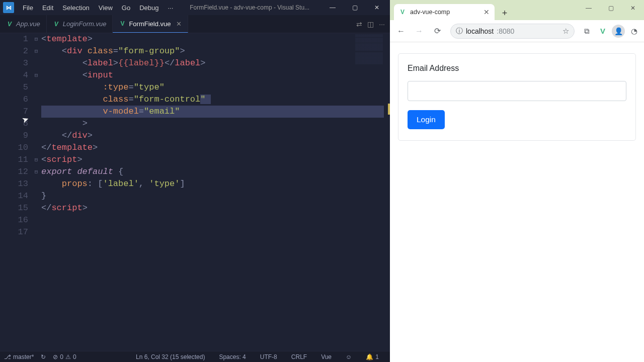  Describe the element at coordinates (15, 136) in the screenshot. I see `line-number: 9` at that location.